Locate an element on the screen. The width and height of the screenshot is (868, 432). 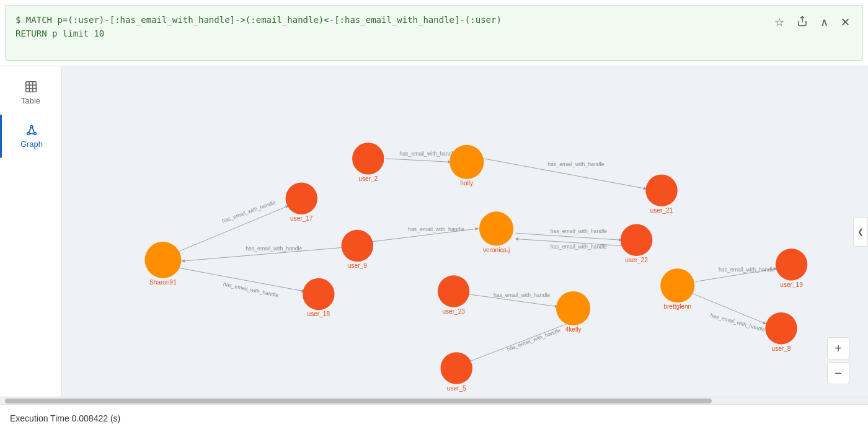
label-user19: user_19 is located at coordinates (791, 285).